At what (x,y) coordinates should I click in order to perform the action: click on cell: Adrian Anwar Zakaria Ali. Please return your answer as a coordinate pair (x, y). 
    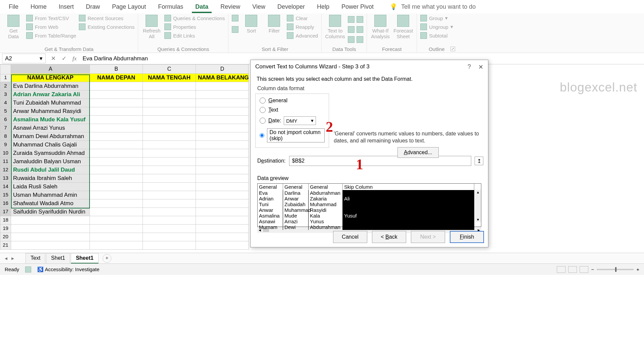
    Looking at the image, I should click on (50, 95).